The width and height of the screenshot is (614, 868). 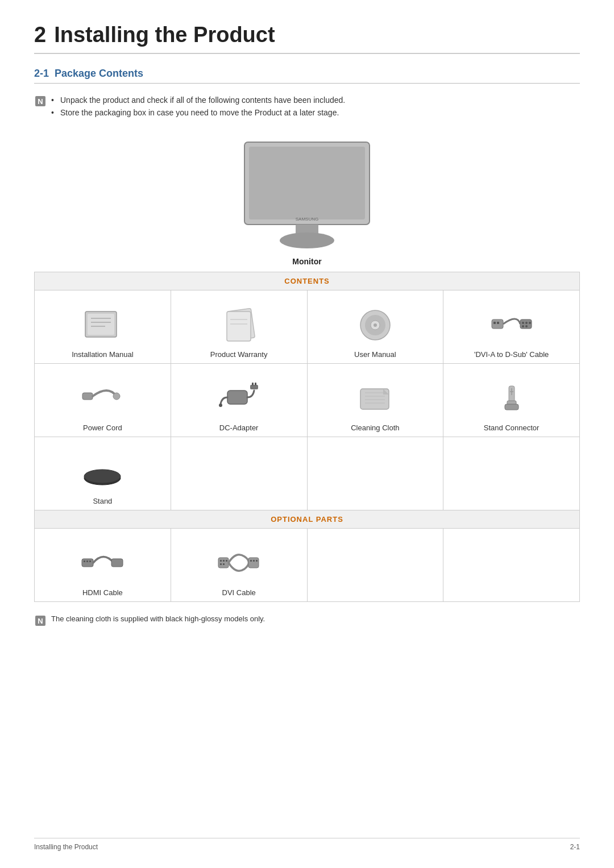 What do you see at coordinates (102, 355) in the screenshot?
I see `installation-manual-label: Installation Manual` at bounding box center [102, 355].